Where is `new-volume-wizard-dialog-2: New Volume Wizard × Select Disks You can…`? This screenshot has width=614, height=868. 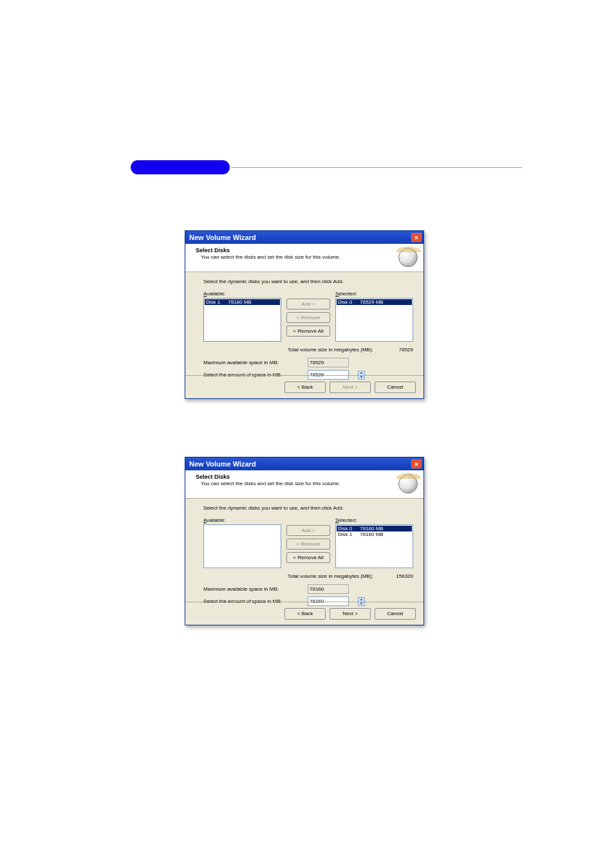
new-volume-wizard-dialog-2: New Volume Wizard × Select Disks You can… is located at coordinates (304, 541).